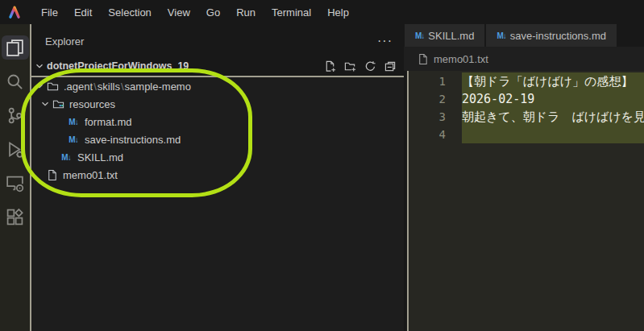 This screenshot has width=644, height=331. What do you see at coordinates (90, 176) in the screenshot?
I see `tree-item-label: memo01.txt` at bounding box center [90, 176].